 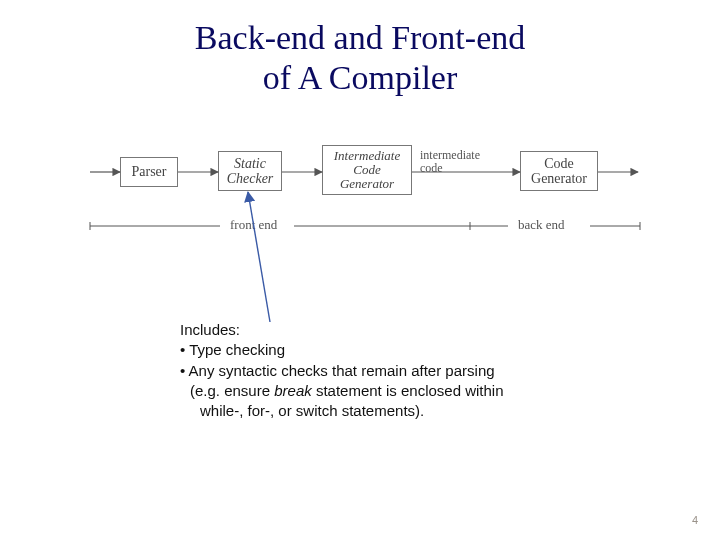 I want to click on page-number: 4, so click(x=695, y=520).